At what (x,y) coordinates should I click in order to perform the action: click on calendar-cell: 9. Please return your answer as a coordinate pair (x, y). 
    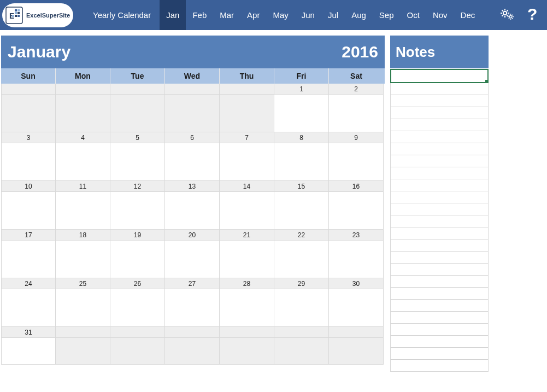
    Looking at the image, I should click on (356, 156).